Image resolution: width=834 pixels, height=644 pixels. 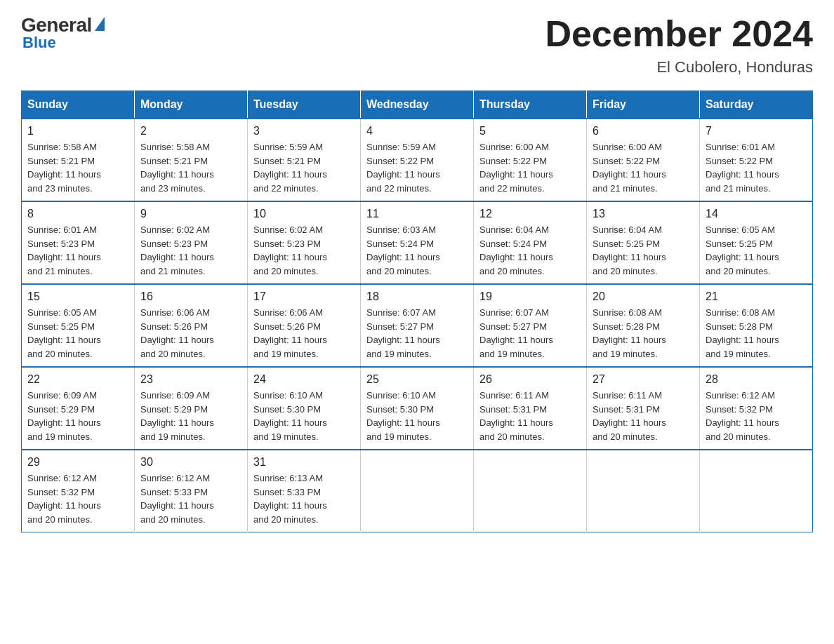 What do you see at coordinates (756, 168) in the screenshot?
I see `day-info: Sunrise: 6:01 AMSunset: 5:22 PMDaylight:…` at bounding box center [756, 168].